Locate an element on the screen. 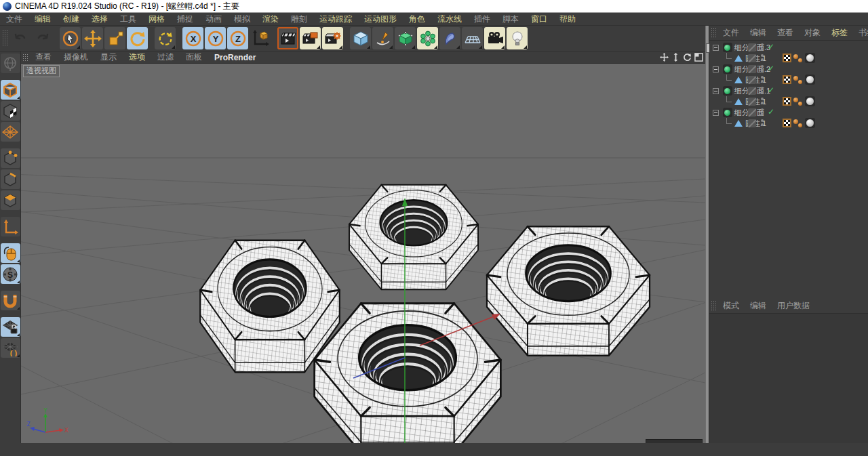 The height and width of the screenshot is (456, 868). spline-pen-button is located at coordinates (382, 38).